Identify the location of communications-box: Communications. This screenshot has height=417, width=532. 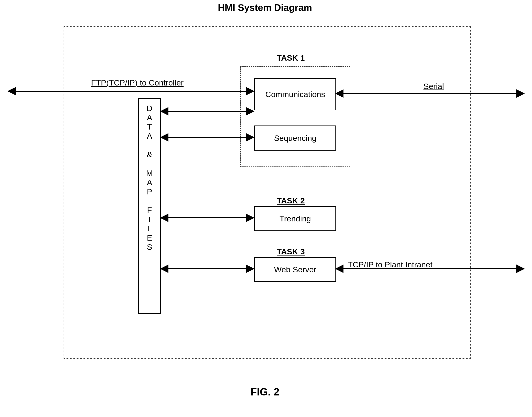
(295, 94).